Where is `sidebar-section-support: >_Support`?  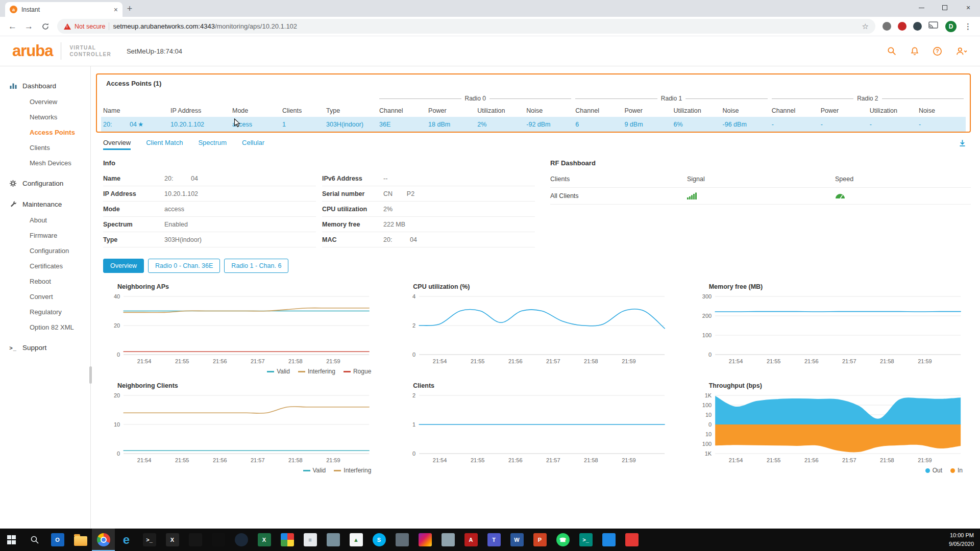
sidebar-section-support: >_Support is located at coordinates (45, 348).